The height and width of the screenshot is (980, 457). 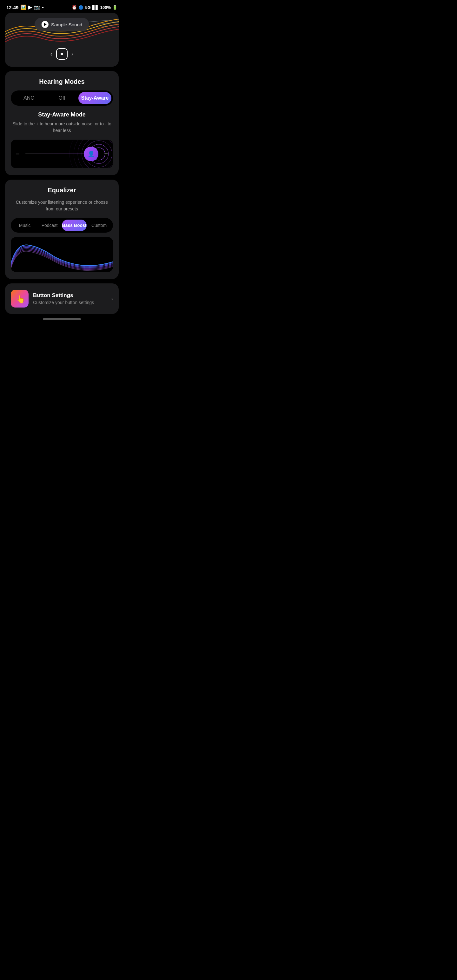 I want to click on status-bar: 12:49 🖼️ ▶ 📷 • ⏰ 🔵 5G ▋▋ 100% 🔋, so click(x=62, y=6).